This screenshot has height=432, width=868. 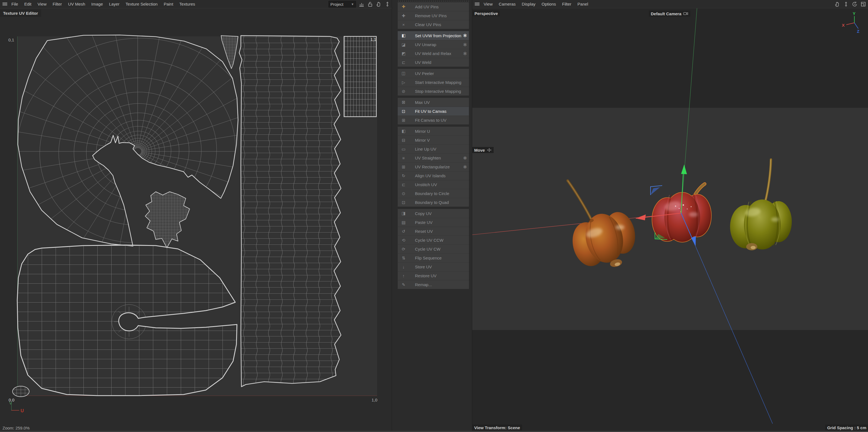 What do you see at coordinates (423, 213) in the screenshot?
I see `command-label: Copy UV` at bounding box center [423, 213].